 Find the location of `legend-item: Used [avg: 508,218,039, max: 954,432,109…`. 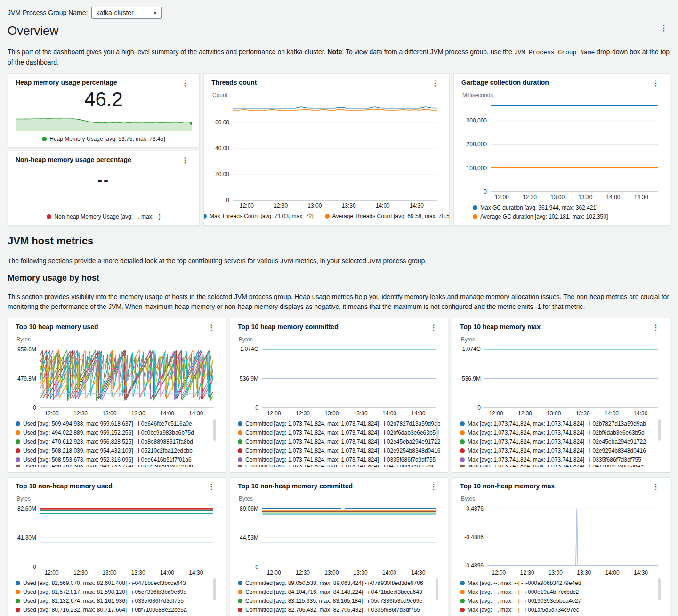

legend-item: Used [avg: 508,218,039, max: 954,432,109… is located at coordinates (113, 451).